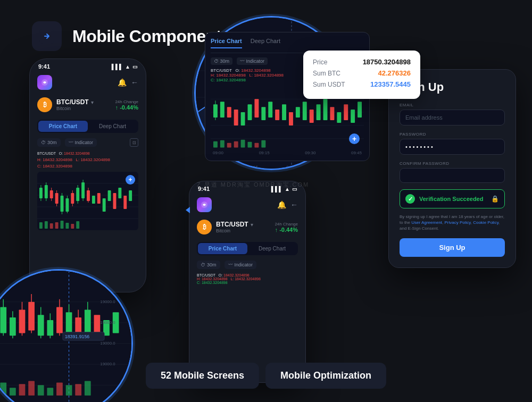 The width and height of the screenshot is (532, 402). Describe the element at coordinates (88, 161) in the screenshot. I see `ohlc-data: BTC/USDT O: 18432.3204898 H: 18432.32048…` at that location.